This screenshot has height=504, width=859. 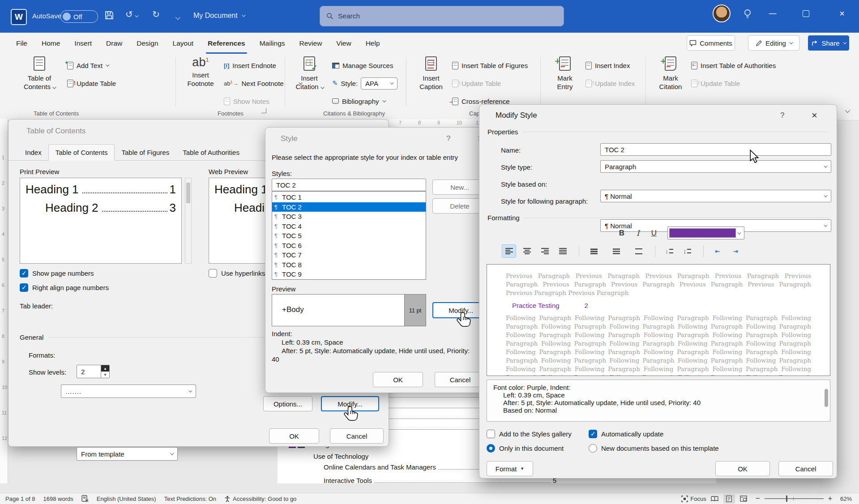 What do you see at coordinates (711, 43) in the screenshot?
I see `comments-button: Comments` at bounding box center [711, 43].